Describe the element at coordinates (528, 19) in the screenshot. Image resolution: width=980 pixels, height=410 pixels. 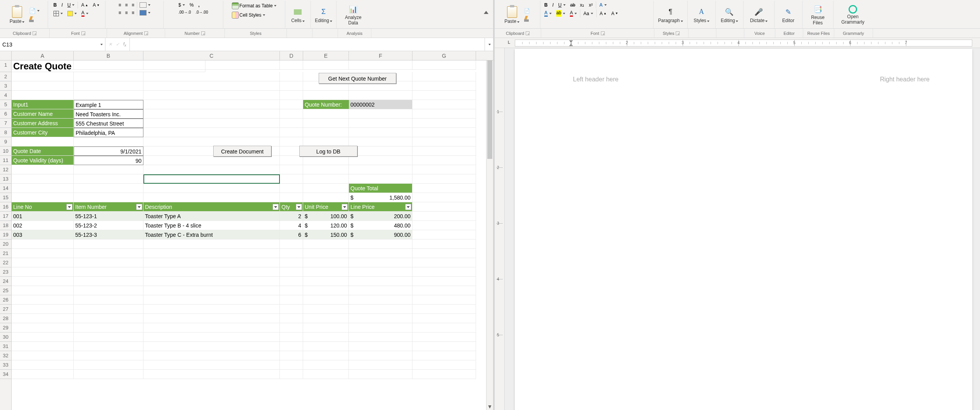
I see `word-format-painter-button` at that location.